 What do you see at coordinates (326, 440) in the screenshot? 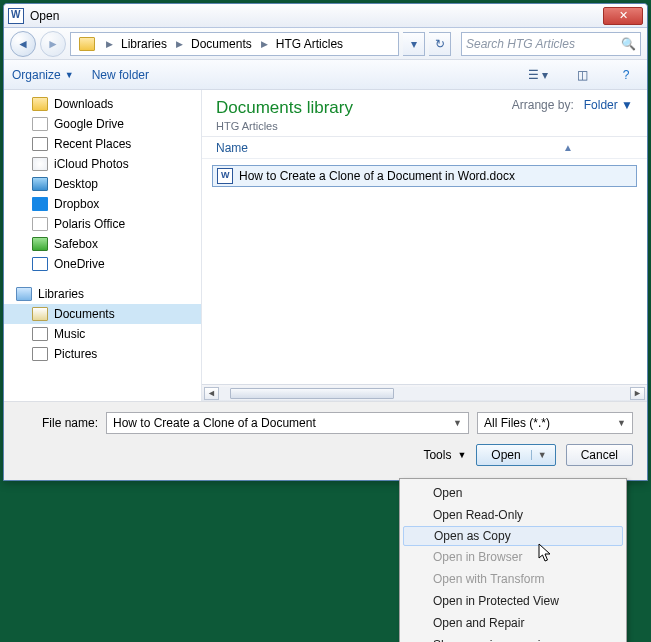
I see `bottom-panel: File name: How to Create a Clone of a Do…` at bounding box center [326, 440].